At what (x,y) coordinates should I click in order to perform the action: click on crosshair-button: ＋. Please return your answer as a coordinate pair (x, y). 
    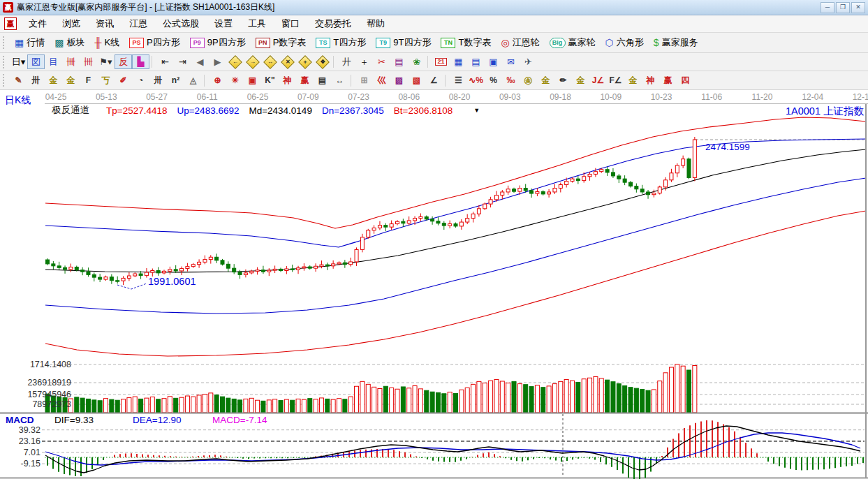
    Looking at the image, I should click on (365, 61).